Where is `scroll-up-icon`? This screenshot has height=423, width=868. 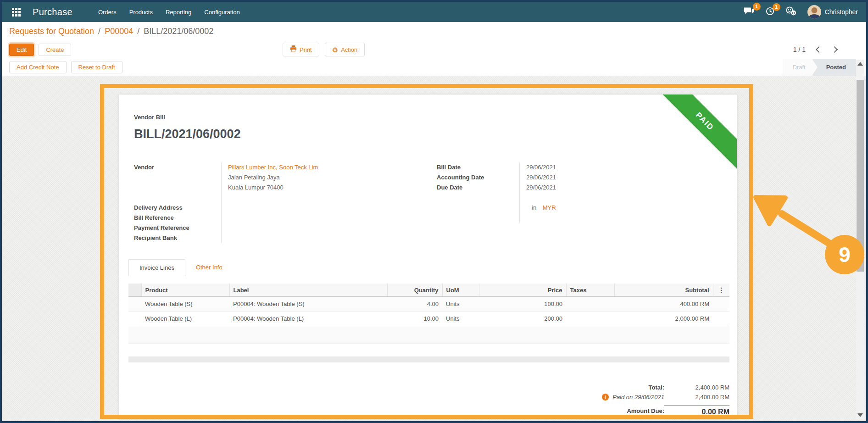 scroll-up-icon is located at coordinates (860, 64).